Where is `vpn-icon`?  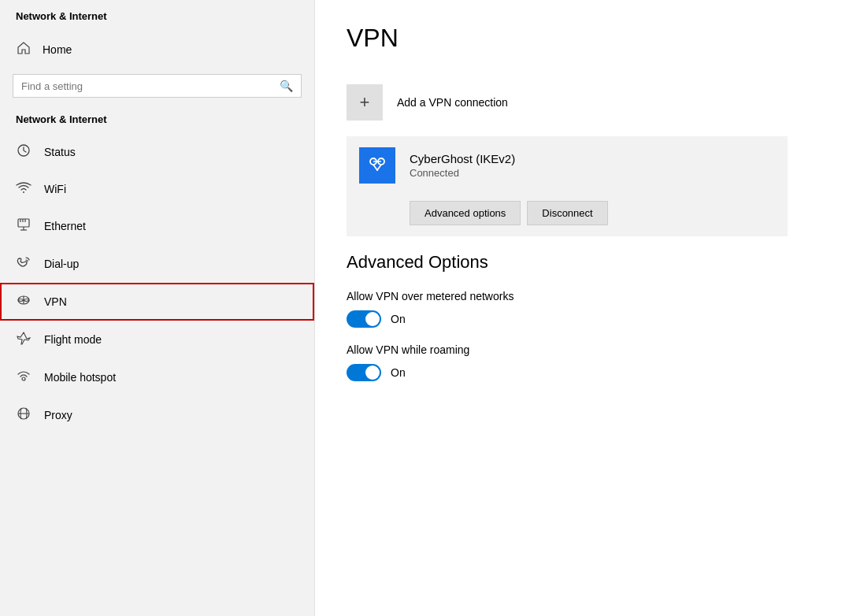 vpn-icon is located at coordinates (24, 302).